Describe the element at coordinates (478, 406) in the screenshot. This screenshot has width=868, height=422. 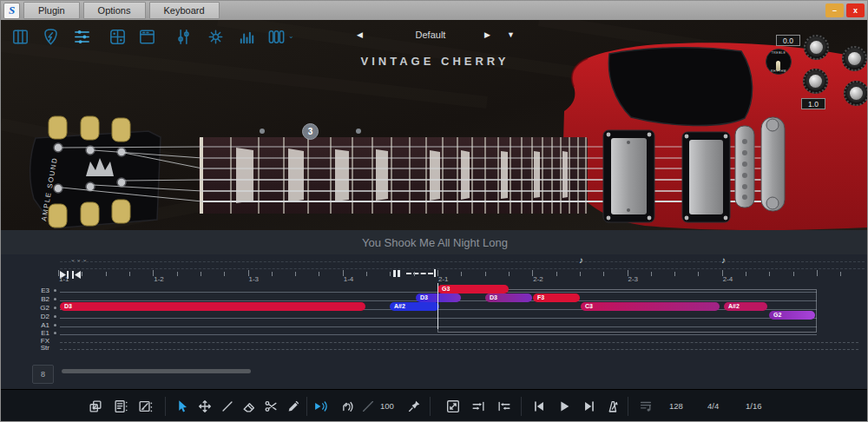
I see `align-next-icon` at that location.